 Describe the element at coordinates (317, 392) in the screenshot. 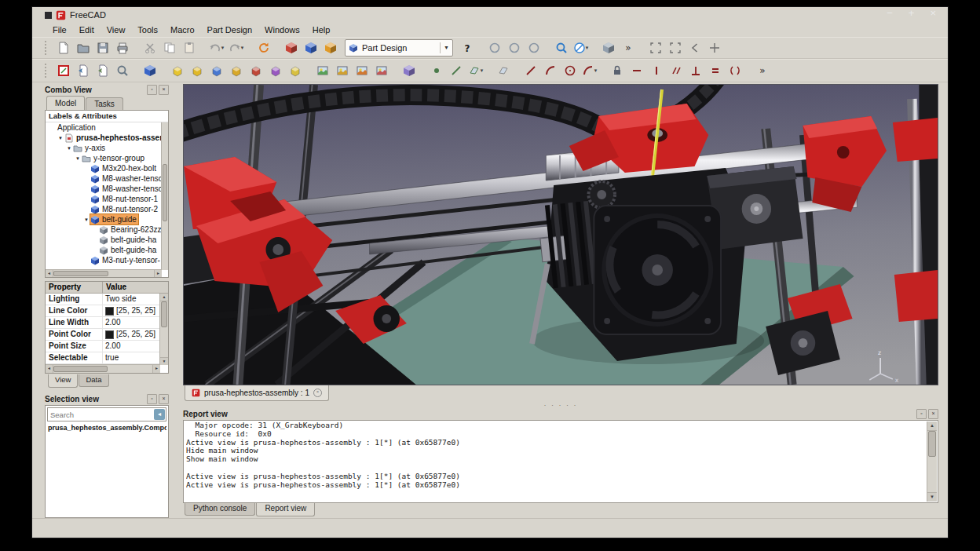

I see `close-document-icon: ×` at that location.